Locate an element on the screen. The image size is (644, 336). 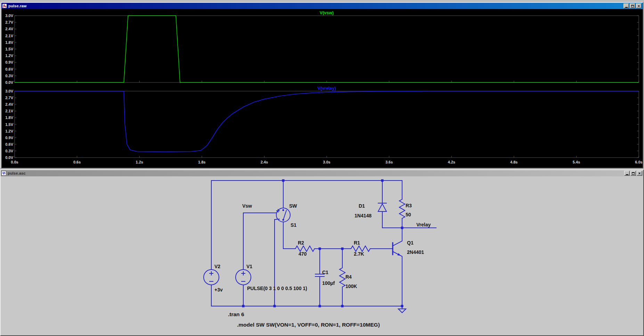
label-q1: Q1 is located at coordinates (410, 243).